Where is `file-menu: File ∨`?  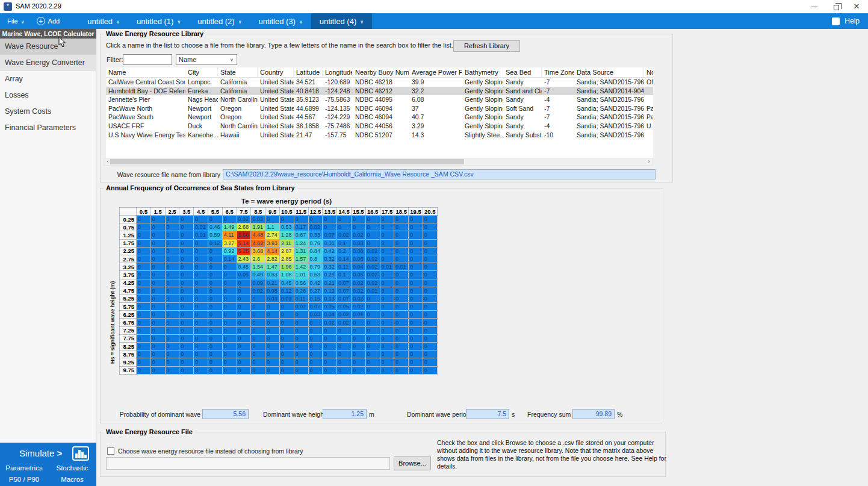
file-menu: File ∨ is located at coordinates (16, 21).